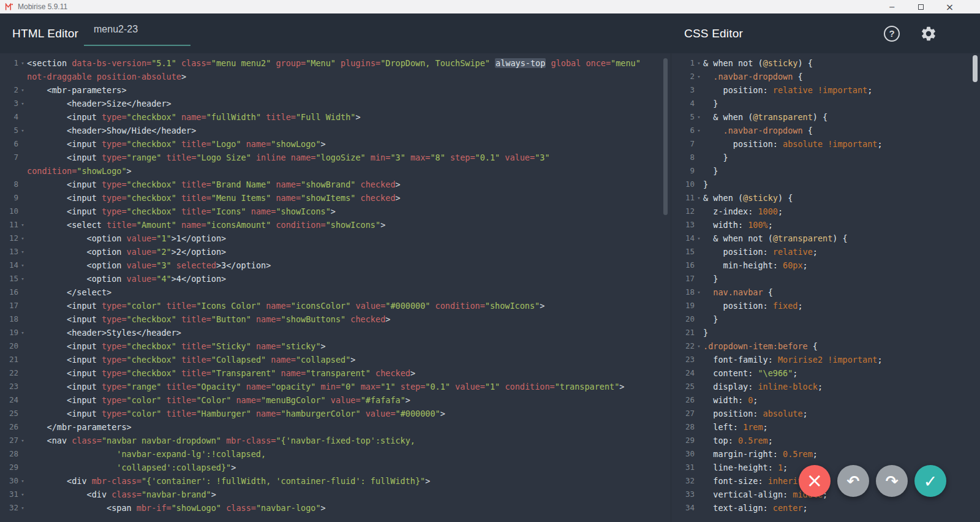  I want to click on code-line: 7 position: absolute !important;, so click(829, 144).